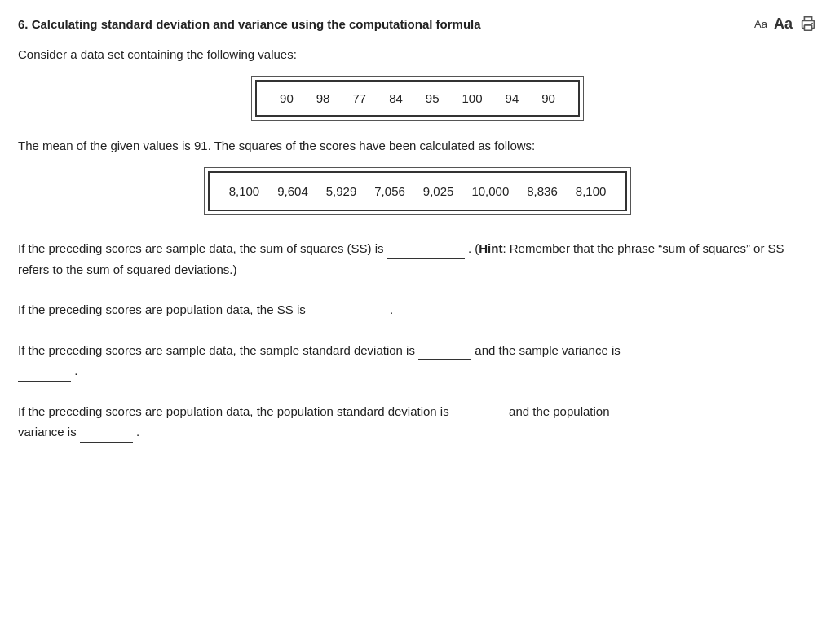 The width and height of the screenshot is (835, 644). I want to click on square-value-1: 8,100, so click(245, 191).